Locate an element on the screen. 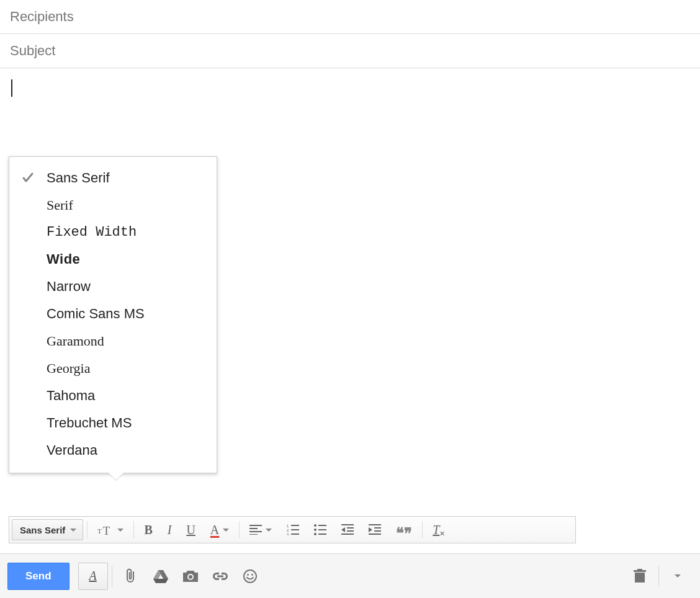  underline-icon: U is located at coordinates (191, 530).